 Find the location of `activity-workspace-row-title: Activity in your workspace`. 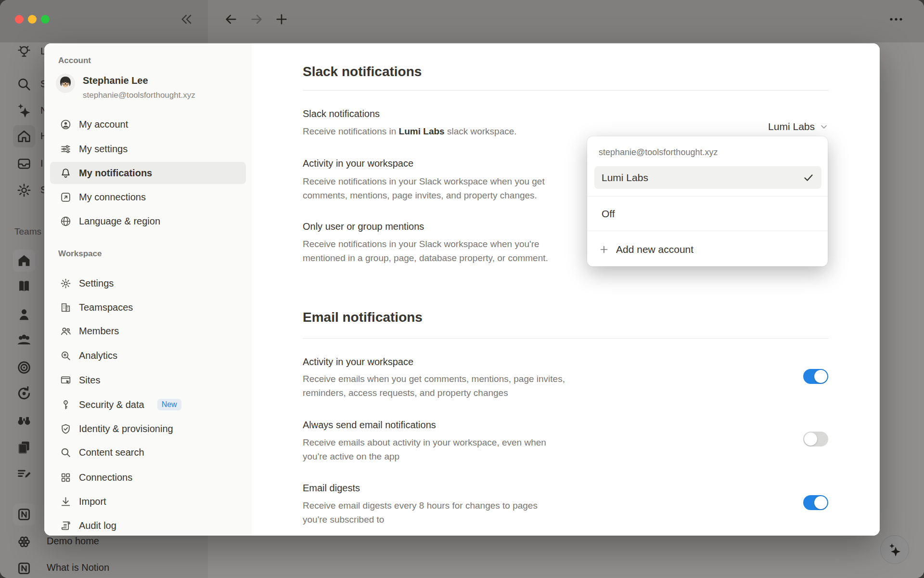

activity-workspace-row-title: Activity in your workspace is located at coordinates (358, 163).